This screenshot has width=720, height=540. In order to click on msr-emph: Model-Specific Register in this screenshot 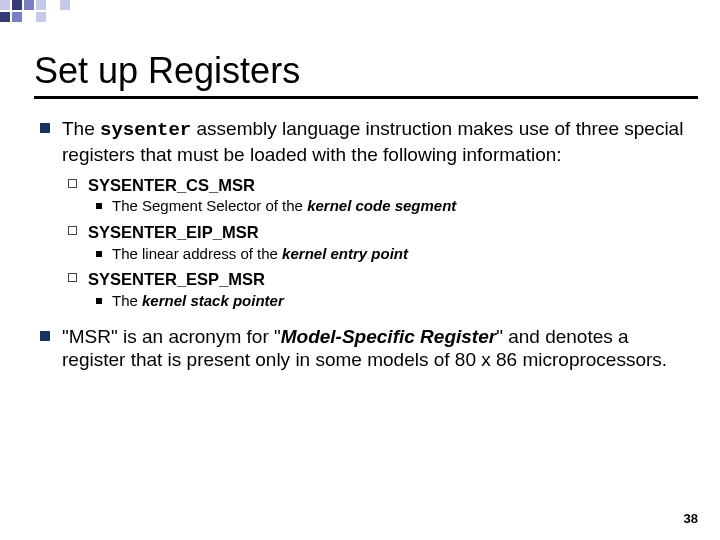, I will do `click(388, 336)`.